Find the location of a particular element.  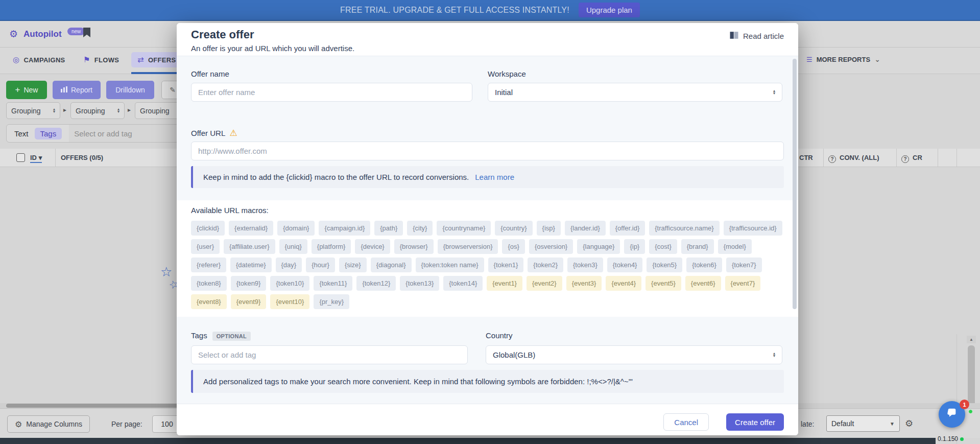

macro-chip: {size} is located at coordinates (353, 265).